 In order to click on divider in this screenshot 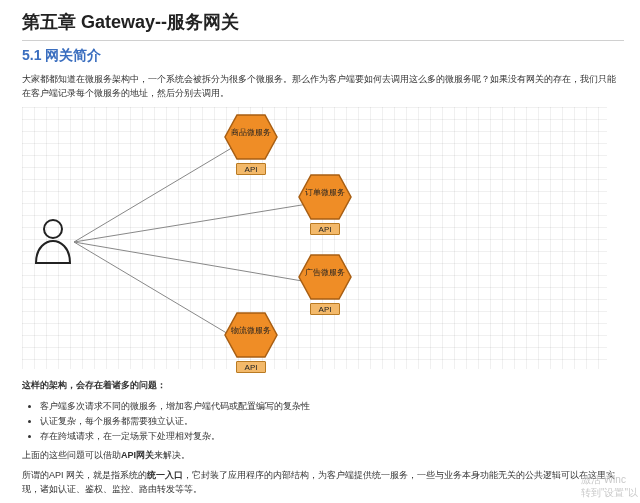, I will do `click(323, 40)`.